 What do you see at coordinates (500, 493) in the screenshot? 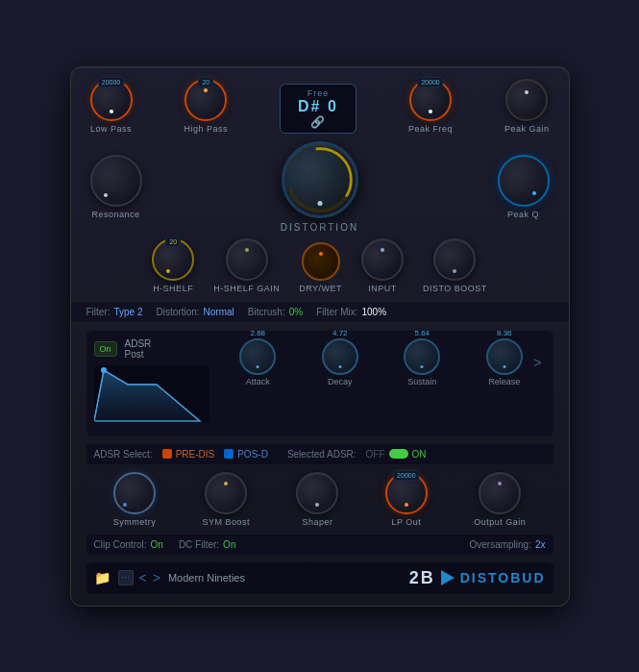
I see `output-gain-knob` at bounding box center [500, 493].